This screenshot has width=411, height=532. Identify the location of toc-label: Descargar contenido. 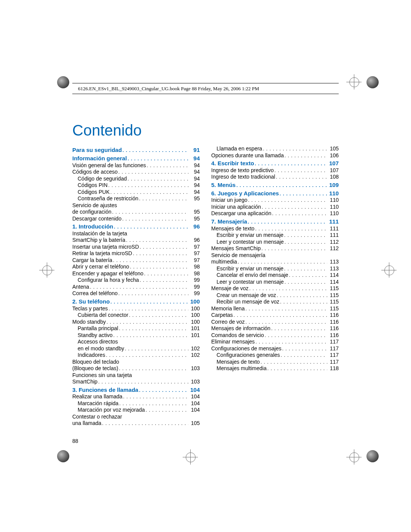
(97, 219).